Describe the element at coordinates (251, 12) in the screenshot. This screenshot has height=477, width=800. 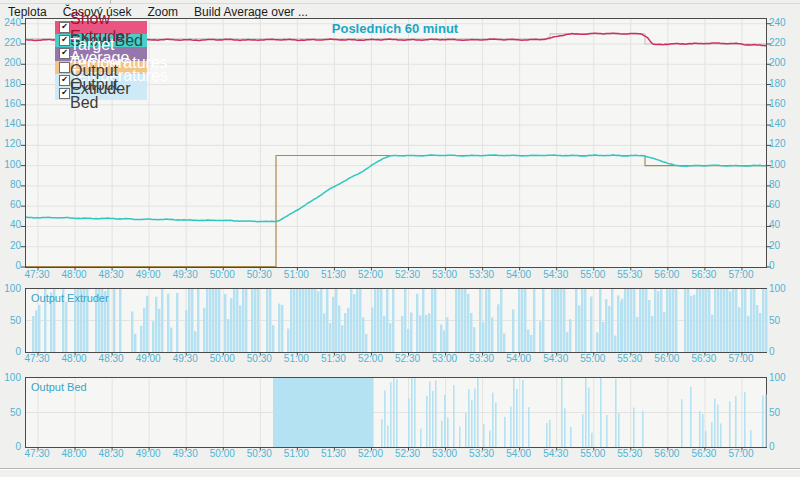
I see `menu-item-build-average-over-: Build Average over ...` at that location.